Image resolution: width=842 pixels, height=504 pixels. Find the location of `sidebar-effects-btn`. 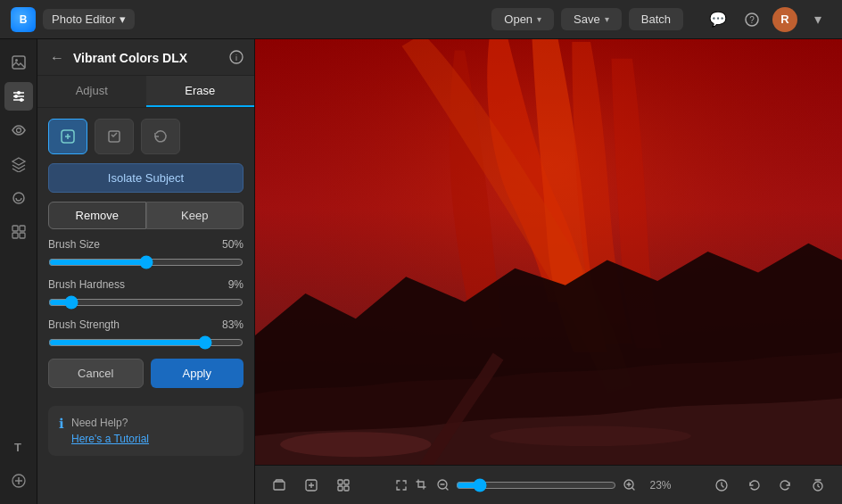

sidebar-effects-btn is located at coordinates (19, 198).